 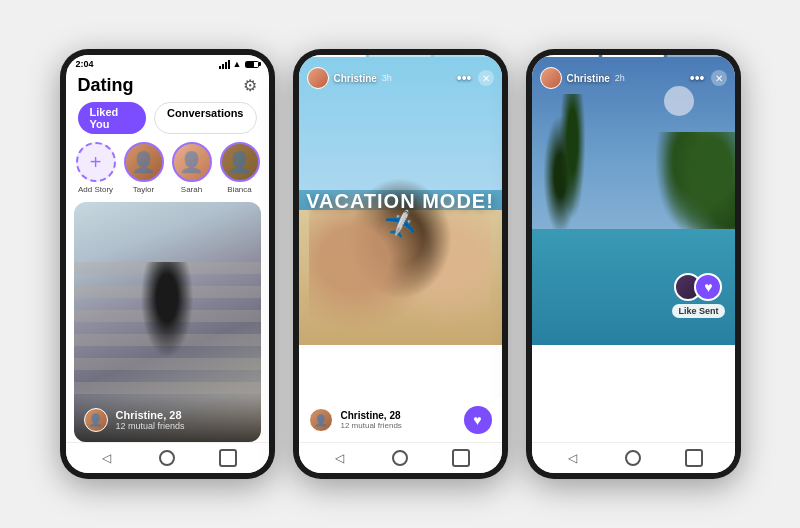 What do you see at coordinates (400, 77) in the screenshot?
I see `story-header-2: Christine 3h ••• ✕` at bounding box center [400, 77].